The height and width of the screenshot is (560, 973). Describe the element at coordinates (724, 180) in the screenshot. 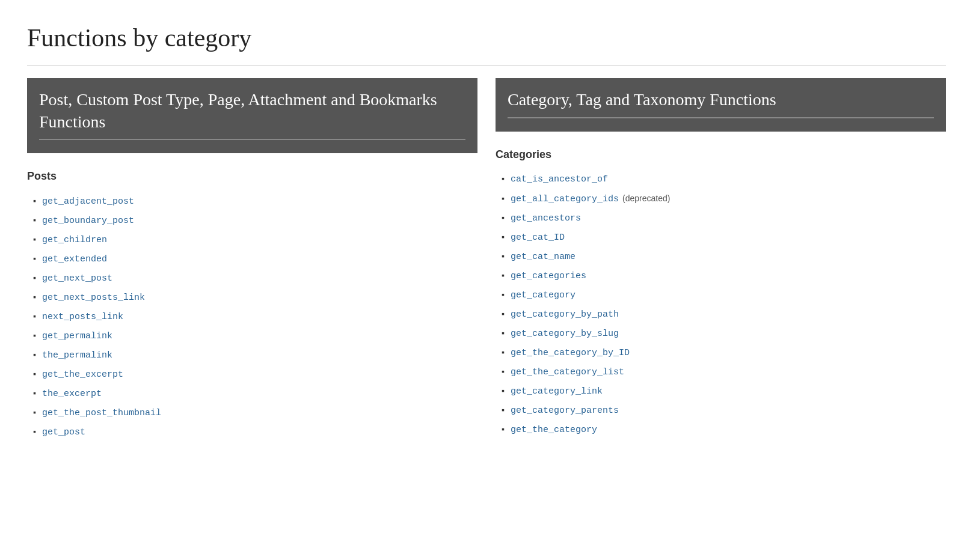

I see `list-item: cat_is_ancestor_of` at that location.